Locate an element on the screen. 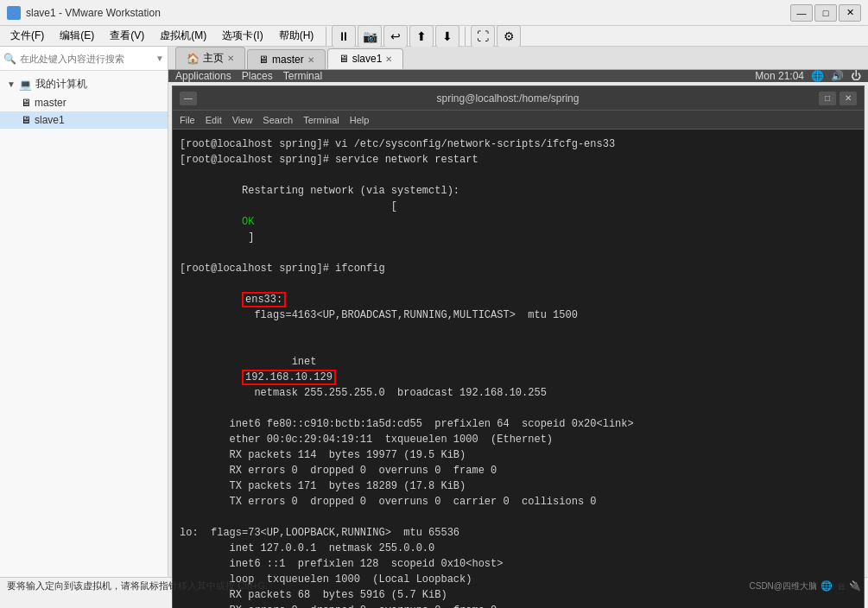  search-input is located at coordinates (86, 59).